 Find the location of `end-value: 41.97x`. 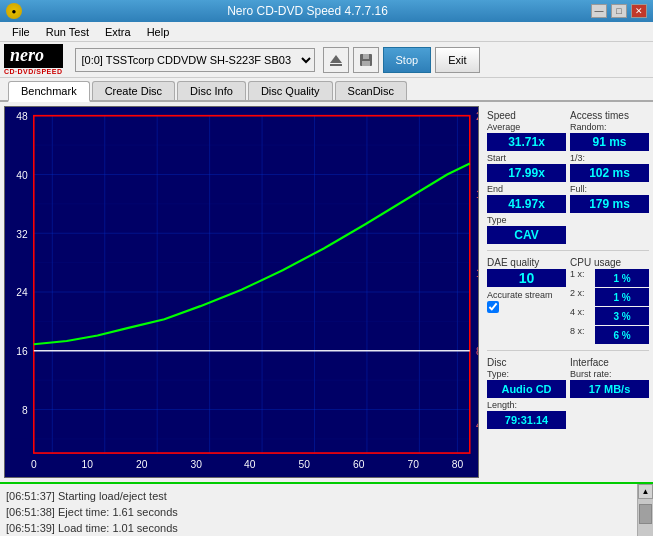

end-value: 41.97x is located at coordinates (526, 204).